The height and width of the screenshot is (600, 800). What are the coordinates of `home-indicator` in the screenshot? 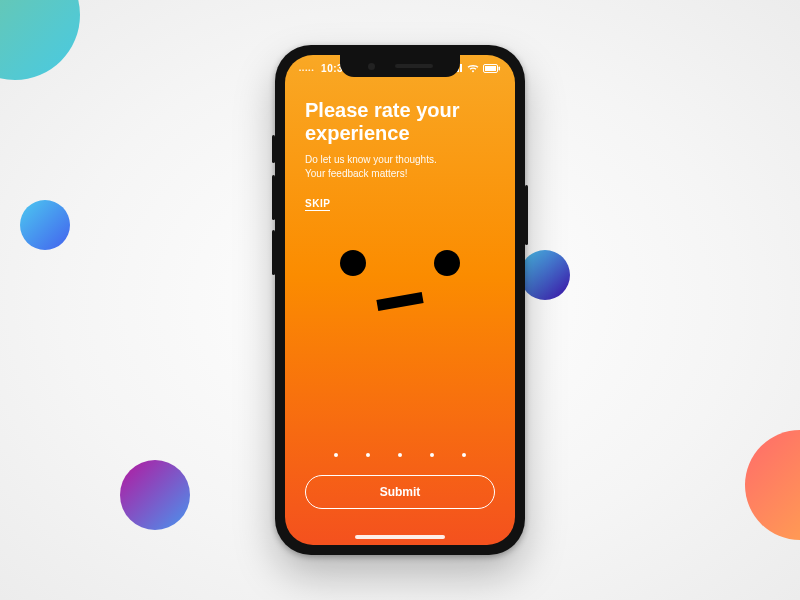 It's located at (400, 537).